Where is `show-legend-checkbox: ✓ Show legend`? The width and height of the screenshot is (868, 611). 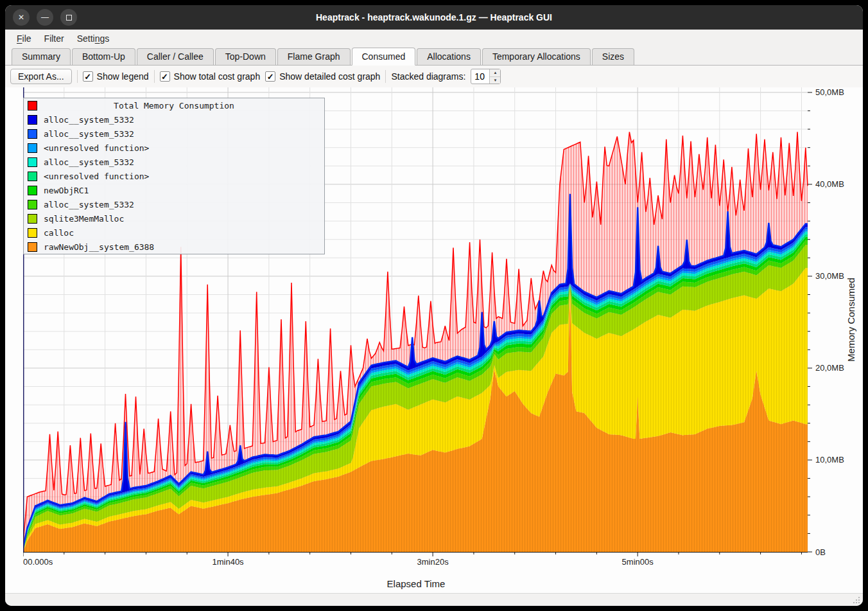
show-legend-checkbox: ✓ Show legend is located at coordinates (116, 76).